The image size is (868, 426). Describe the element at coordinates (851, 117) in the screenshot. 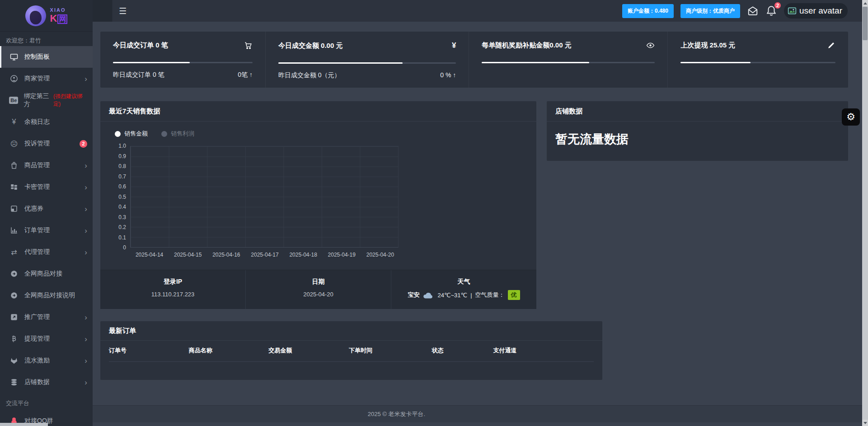

I see `settings-gear-button: ⚙` at that location.